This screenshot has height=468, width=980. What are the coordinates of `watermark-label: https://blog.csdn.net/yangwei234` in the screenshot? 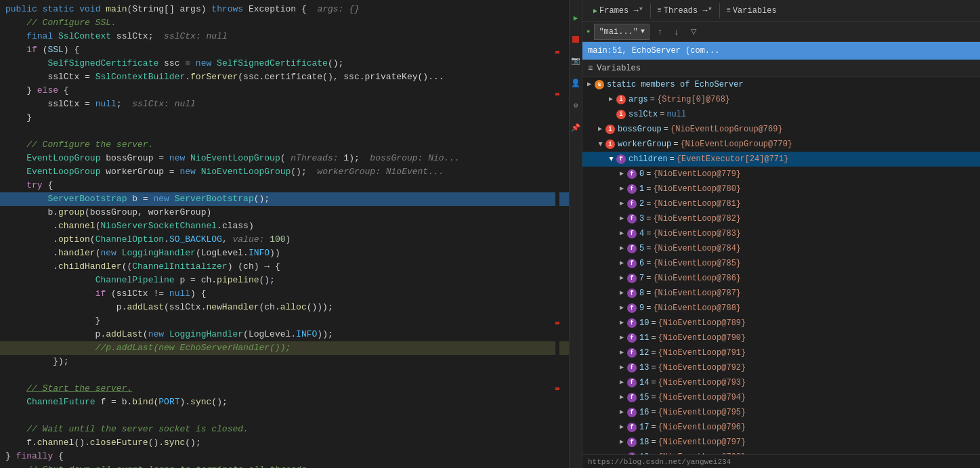 It's located at (660, 462).